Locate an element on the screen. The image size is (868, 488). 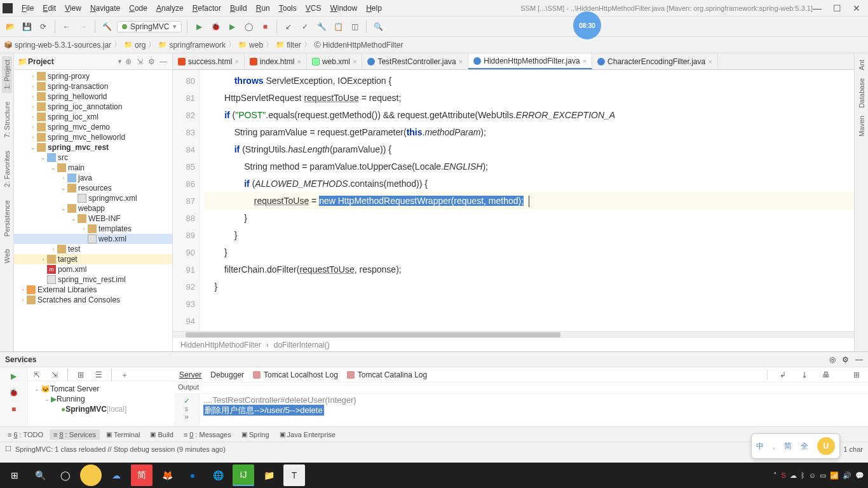
debug-icon: 🐞 is located at coordinates (14, 393).